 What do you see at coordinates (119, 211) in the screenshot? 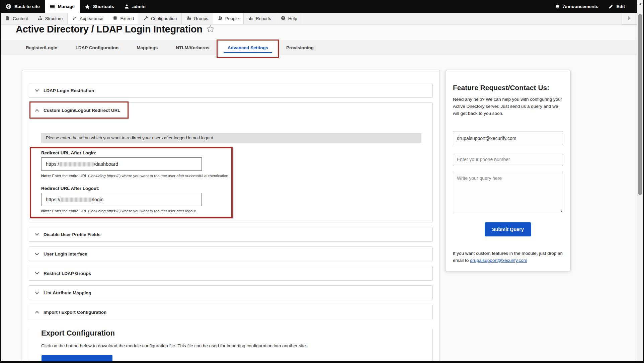
I see `redirect-logout-note: Note: Enter the entire URL ( including h…` at bounding box center [119, 211].